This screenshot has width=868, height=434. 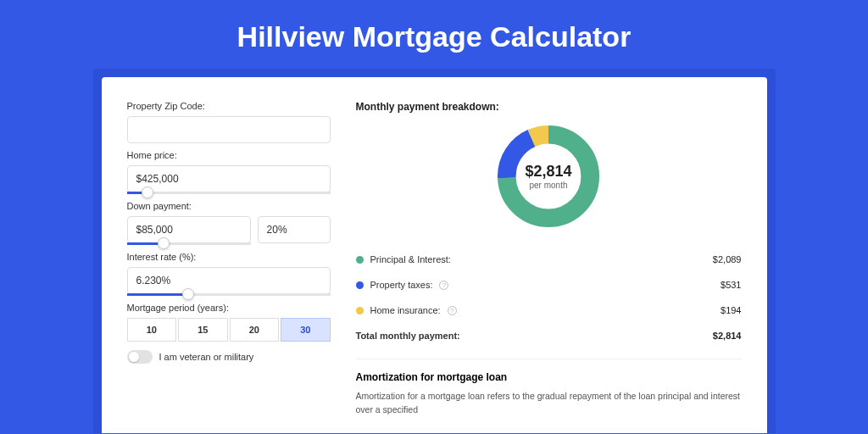 I want to click on veteran-label: I am veteran or military, so click(x=207, y=357).